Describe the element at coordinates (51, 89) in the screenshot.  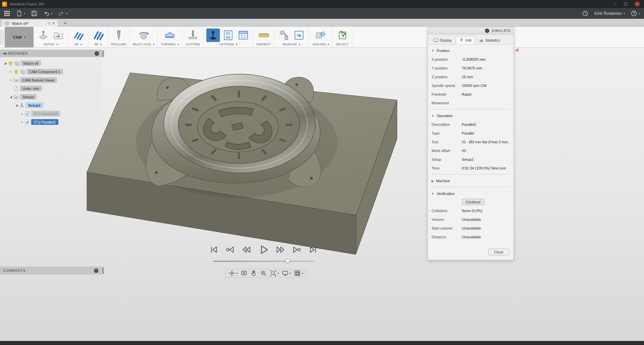
I see `browser-item-units-mm: Units: mm` at that location.